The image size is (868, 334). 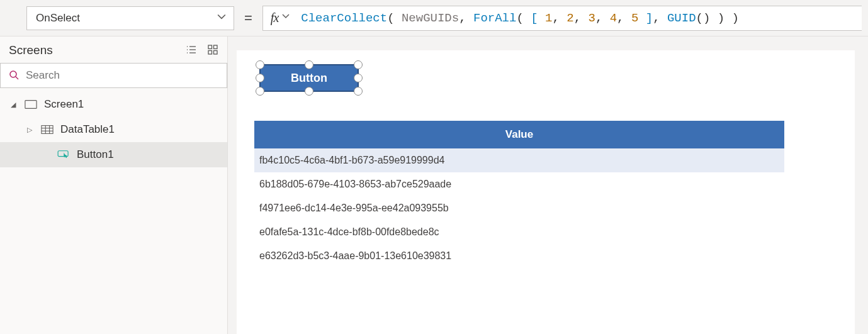 What do you see at coordinates (519, 135) in the screenshot?
I see `table-header: Value` at bounding box center [519, 135].